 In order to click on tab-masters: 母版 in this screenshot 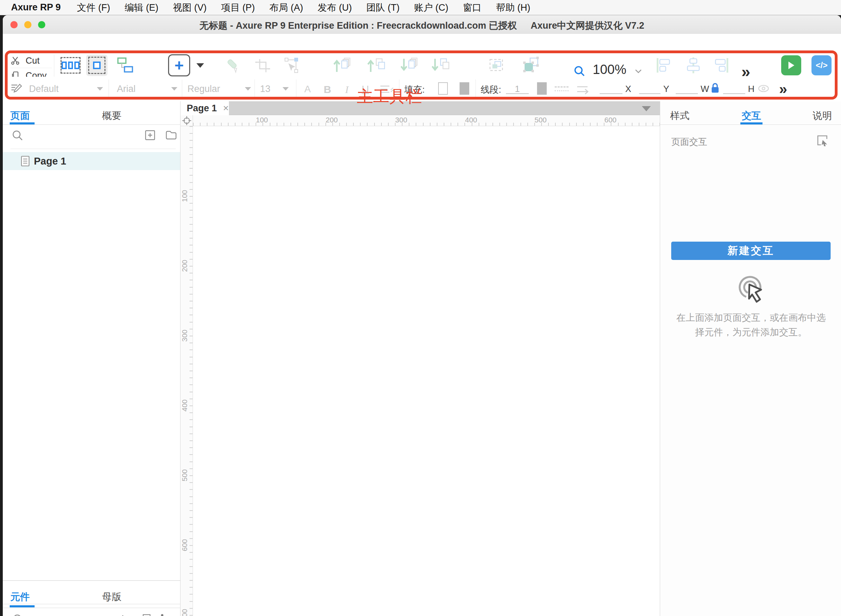, I will do `click(112, 597)`.